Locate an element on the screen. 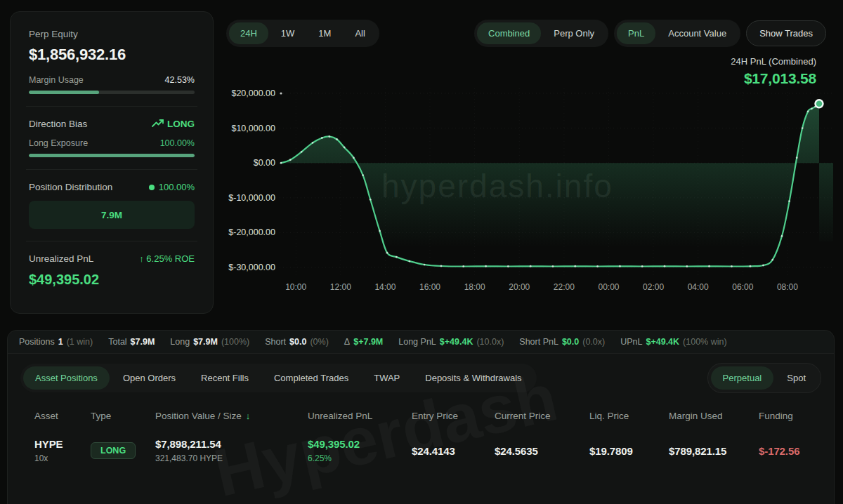 This screenshot has width=843, height=504. tab-asset-positions: Asset Positions is located at coordinates (66, 378).